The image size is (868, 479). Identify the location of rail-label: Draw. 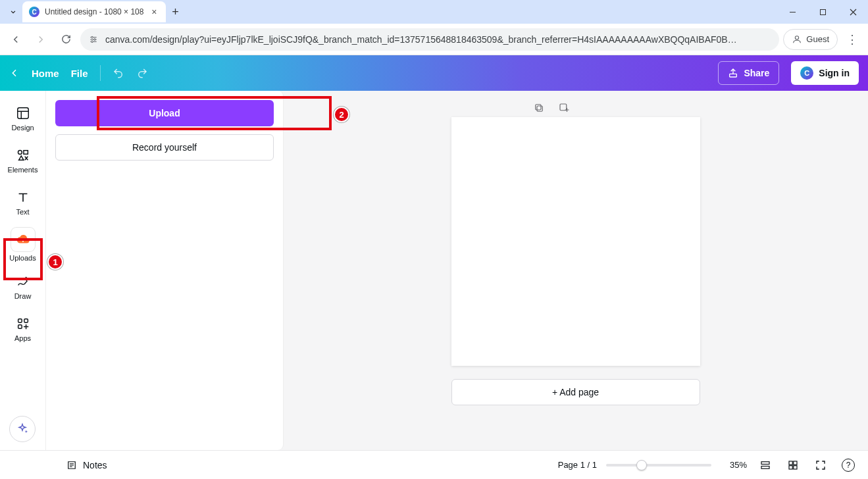
(23, 296).